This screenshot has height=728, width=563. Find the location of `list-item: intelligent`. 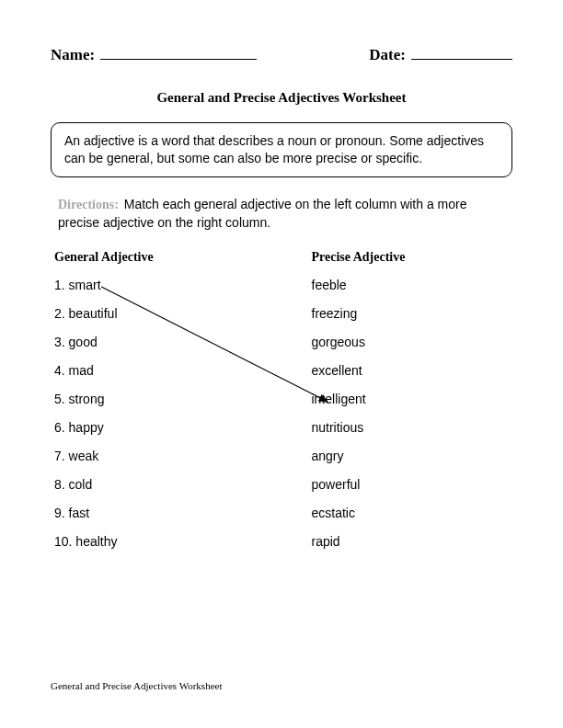

list-item: intelligent is located at coordinates (410, 399).